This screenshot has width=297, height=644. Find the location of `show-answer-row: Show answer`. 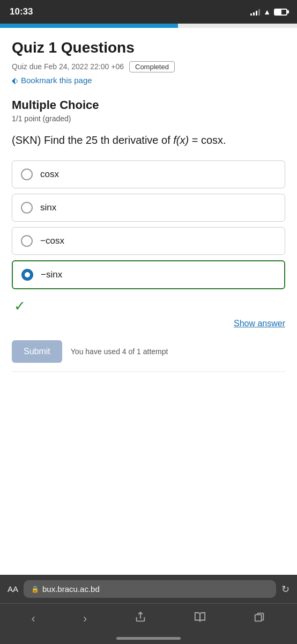

show-answer-row: Show answer is located at coordinates (148, 324).